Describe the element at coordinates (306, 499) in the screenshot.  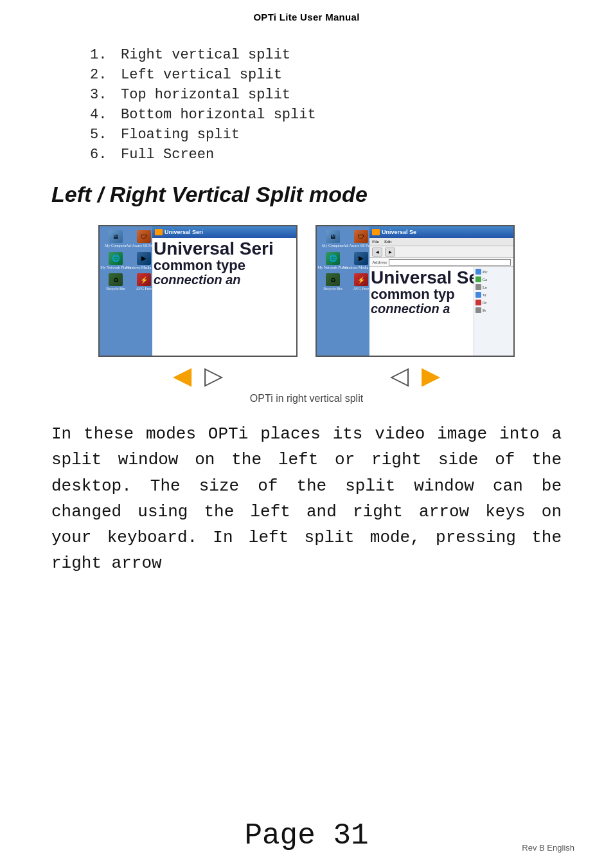
I see `body-text: In these modes OPTi places its video ima…` at that location.